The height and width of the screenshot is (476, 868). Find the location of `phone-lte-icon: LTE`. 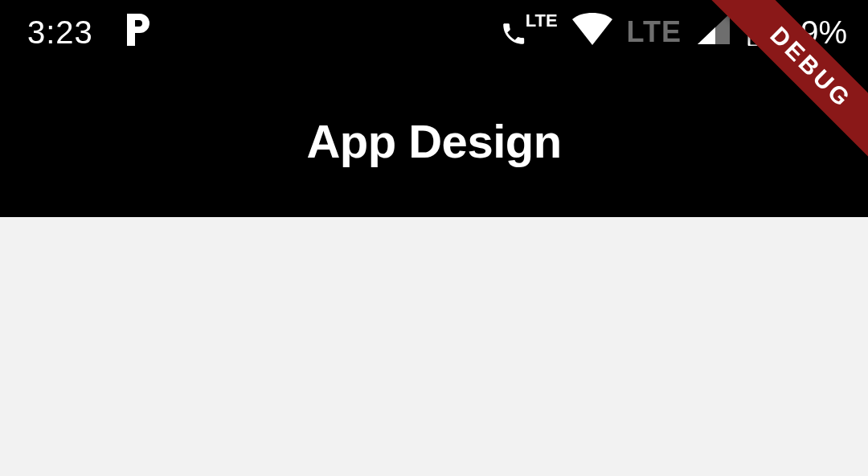

phone-lte-icon: LTE is located at coordinates (529, 32).